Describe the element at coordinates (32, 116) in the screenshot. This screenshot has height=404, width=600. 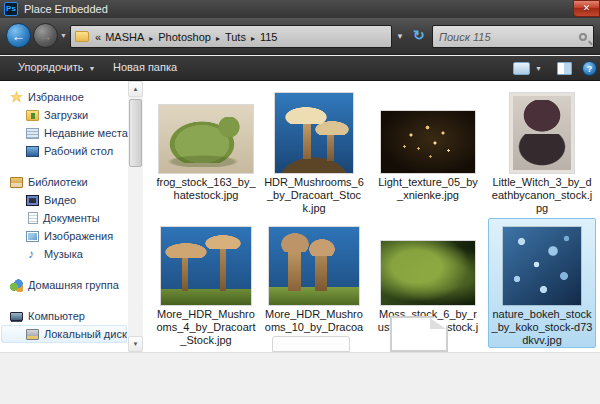
I see `downloads-icon` at that location.